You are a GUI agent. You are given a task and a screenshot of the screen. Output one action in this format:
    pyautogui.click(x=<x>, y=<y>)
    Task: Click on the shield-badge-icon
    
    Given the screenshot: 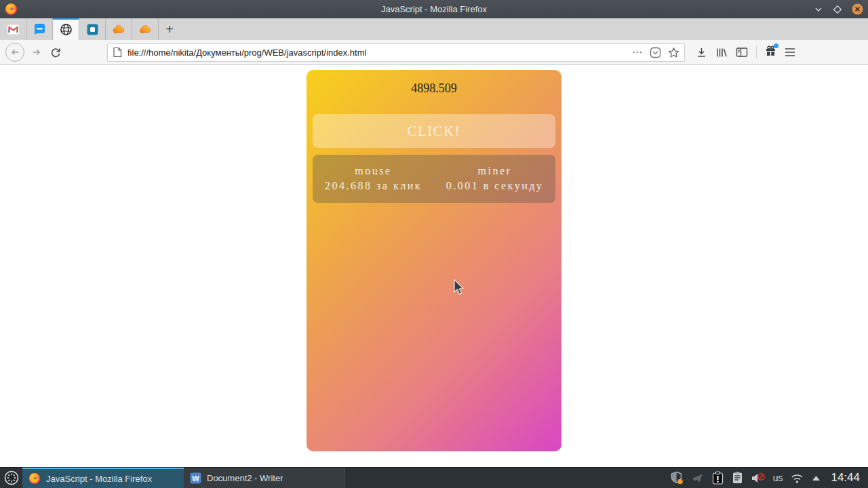 What is the action you would take?
    pyautogui.click(x=677, y=478)
    